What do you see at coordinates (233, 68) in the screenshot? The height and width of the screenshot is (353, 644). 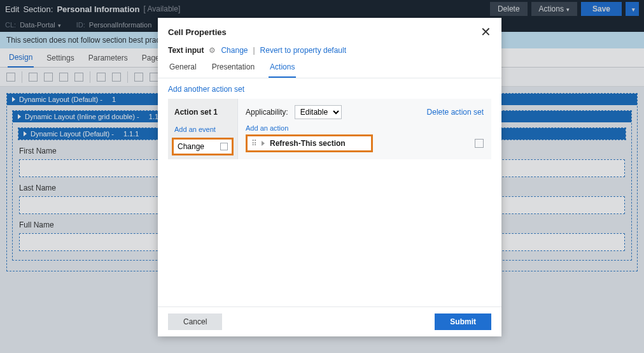 I see `modal-tab-presentation: Presentation` at bounding box center [233, 68].